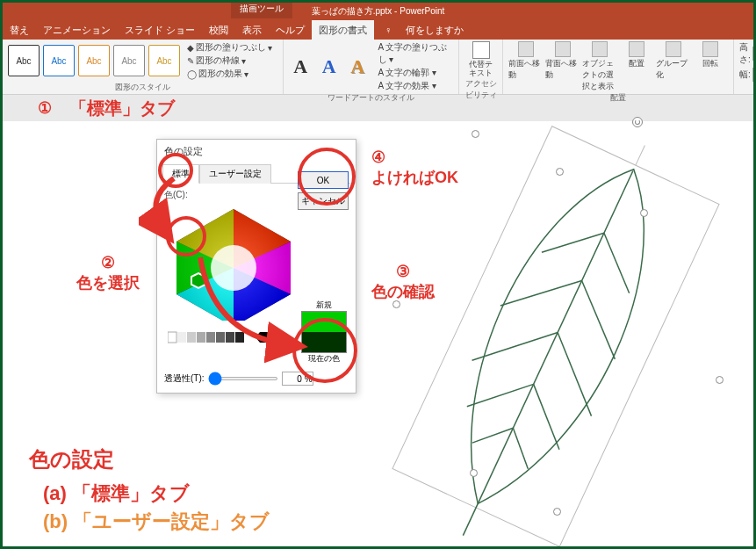 This screenshot has height=549, width=756. Describe the element at coordinates (129, 61) in the screenshot. I see `shape-style-4: Abc` at that location.